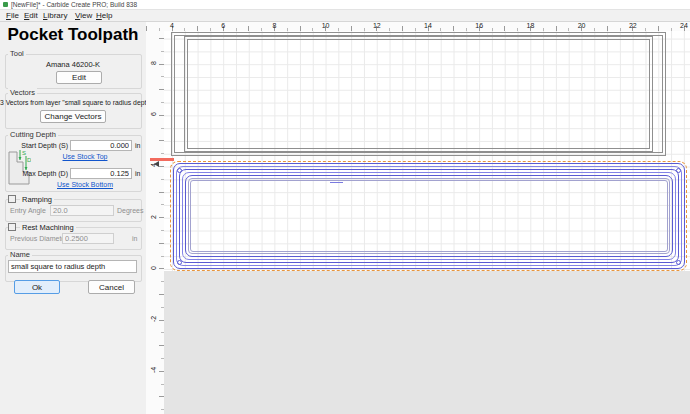  Describe the element at coordinates (84, 16) in the screenshot. I see `menu-view: View` at that location.